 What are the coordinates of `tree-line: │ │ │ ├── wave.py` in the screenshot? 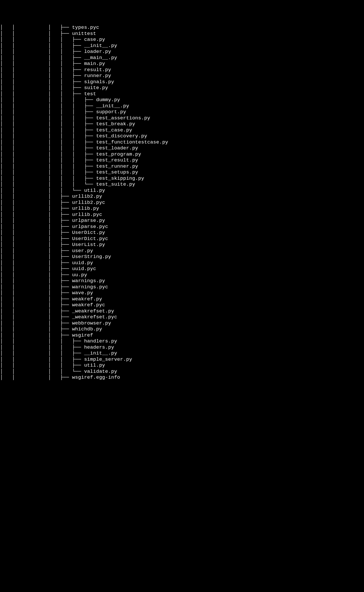 It's located at (182, 293).